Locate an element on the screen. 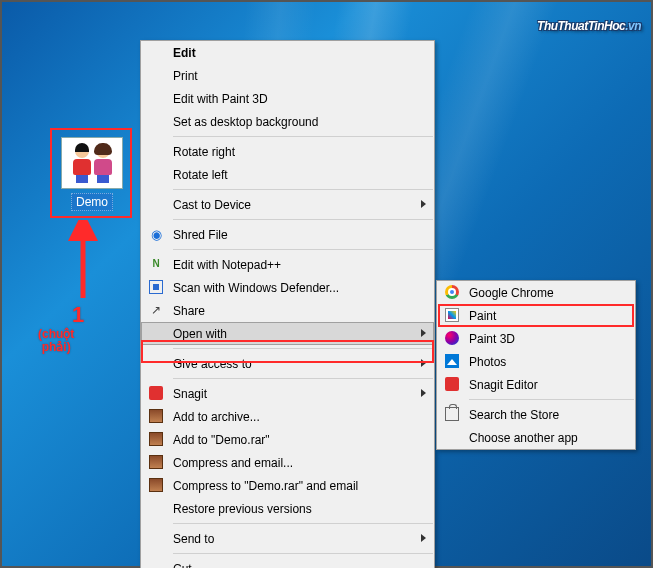  menu-edit-paint3d: Edit with Paint 3D is located at coordinates (288, 98).